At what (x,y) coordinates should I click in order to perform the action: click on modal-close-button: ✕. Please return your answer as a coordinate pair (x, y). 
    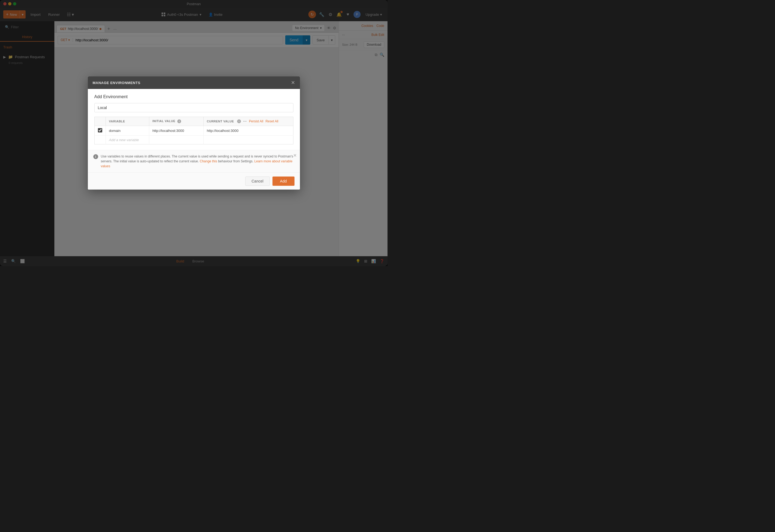
    Looking at the image, I should click on (293, 83).